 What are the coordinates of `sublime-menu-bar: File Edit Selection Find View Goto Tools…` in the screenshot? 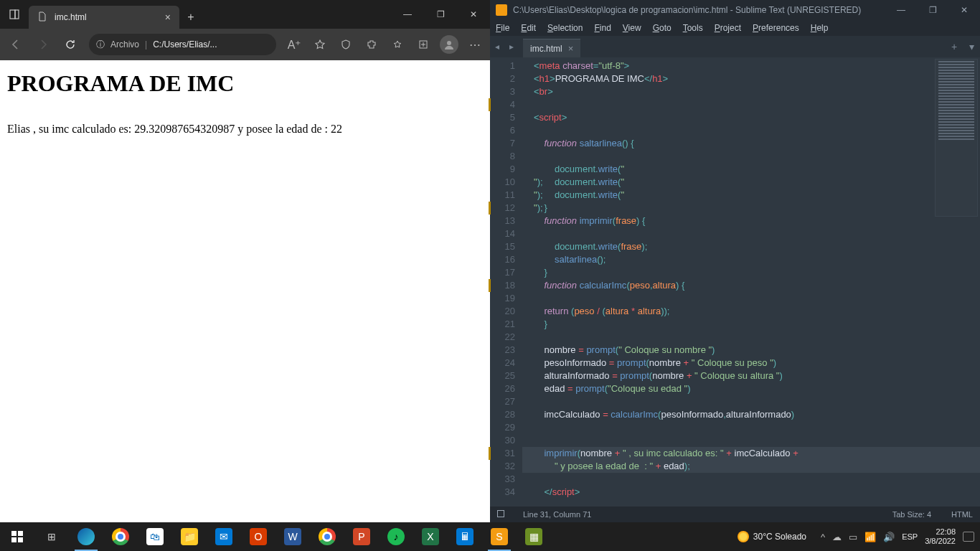 It's located at (735, 28).